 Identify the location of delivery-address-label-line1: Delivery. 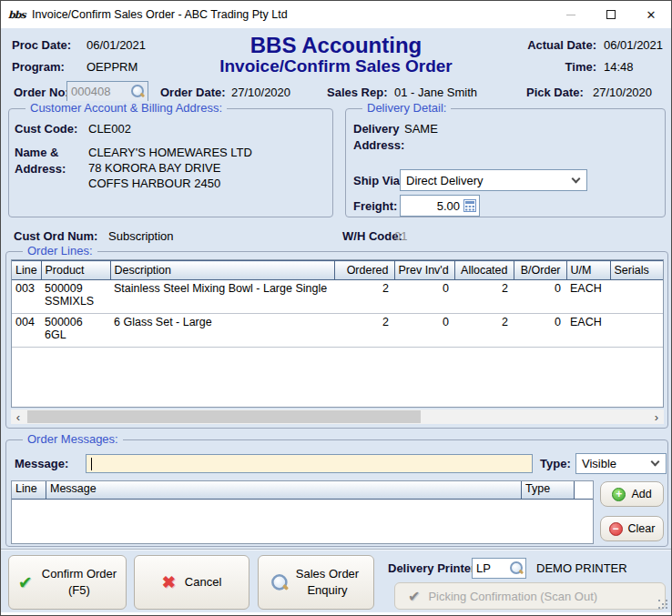
(377, 129).